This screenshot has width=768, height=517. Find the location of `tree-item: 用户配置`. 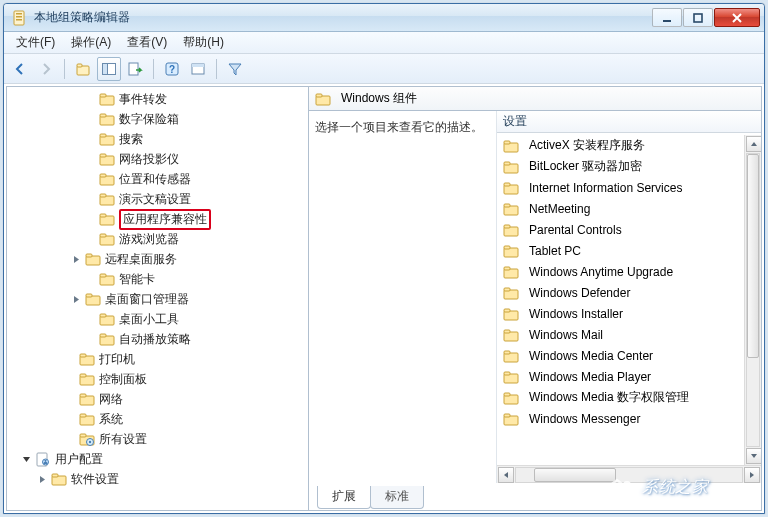

tree-item: 用户配置 is located at coordinates (158, 459).